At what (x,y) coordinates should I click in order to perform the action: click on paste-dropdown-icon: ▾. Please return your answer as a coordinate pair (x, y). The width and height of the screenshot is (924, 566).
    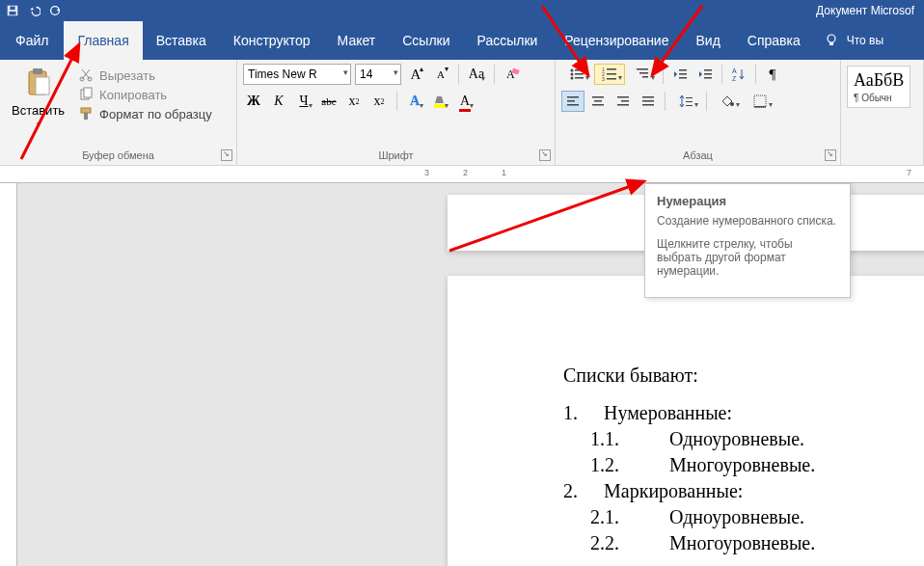
    Looking at the image, I should click on (39, 123).